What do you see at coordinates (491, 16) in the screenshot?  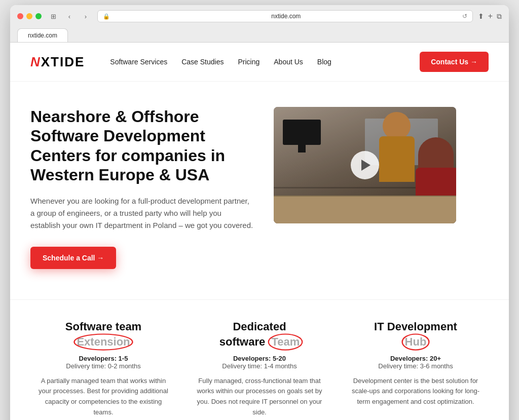 I see `new-tab-icon: +` at bounding box center [491, 16].